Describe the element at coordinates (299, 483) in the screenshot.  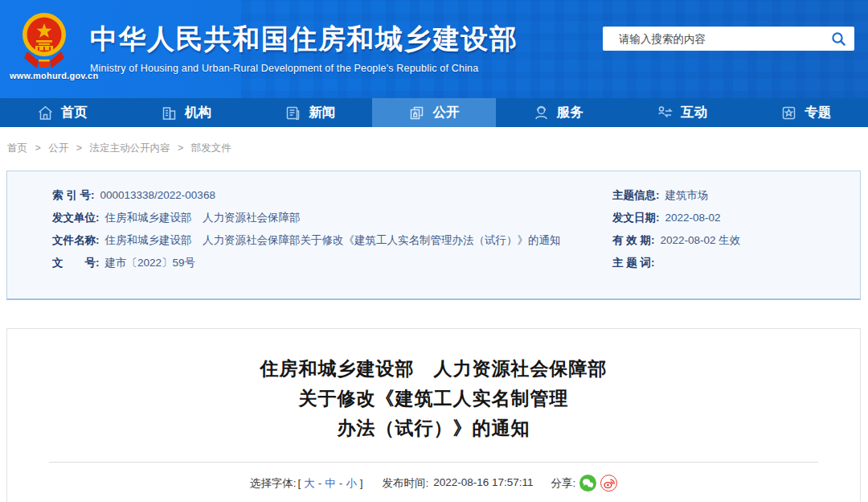
I see `bracket-open: [` at that location.